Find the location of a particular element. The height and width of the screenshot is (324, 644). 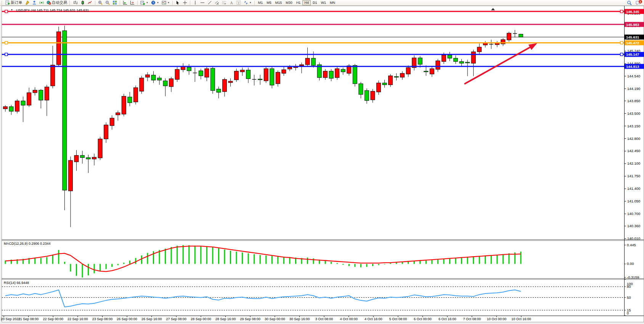

tile-windows-button is located at coordinates (115, 3).